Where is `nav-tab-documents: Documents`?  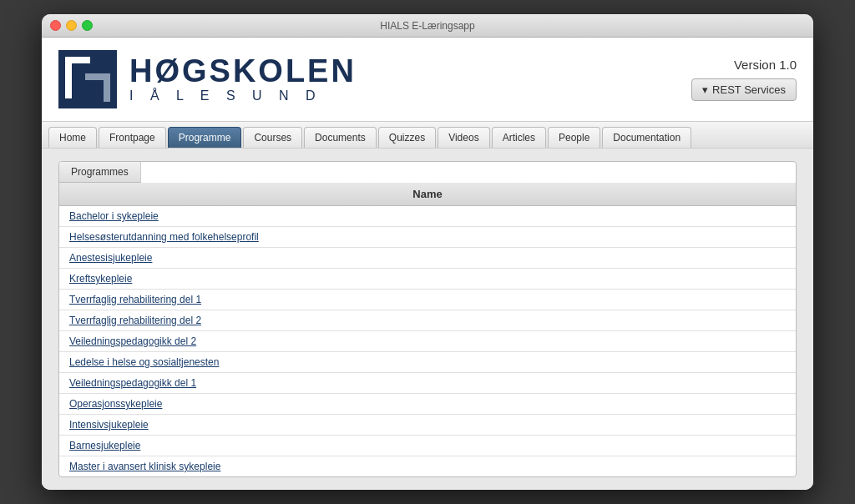
nav-tab-documents: Documents is located at coordinates (341, 137).